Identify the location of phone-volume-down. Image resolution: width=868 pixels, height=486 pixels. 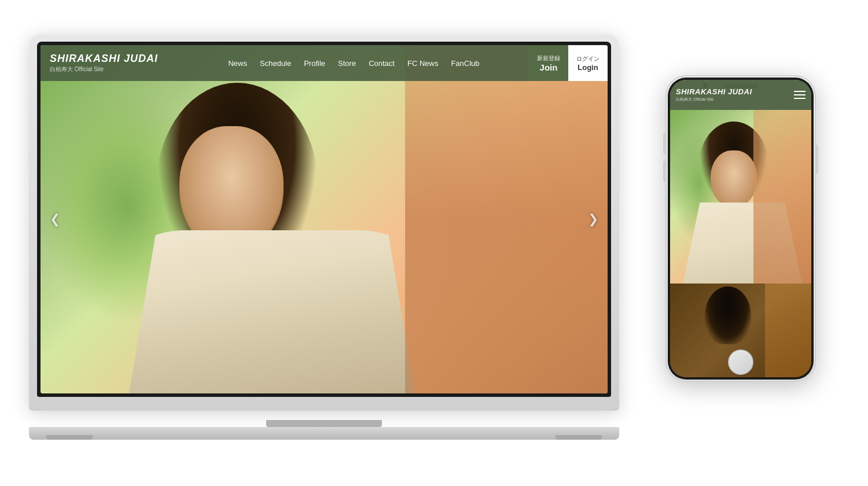
(664, 171).